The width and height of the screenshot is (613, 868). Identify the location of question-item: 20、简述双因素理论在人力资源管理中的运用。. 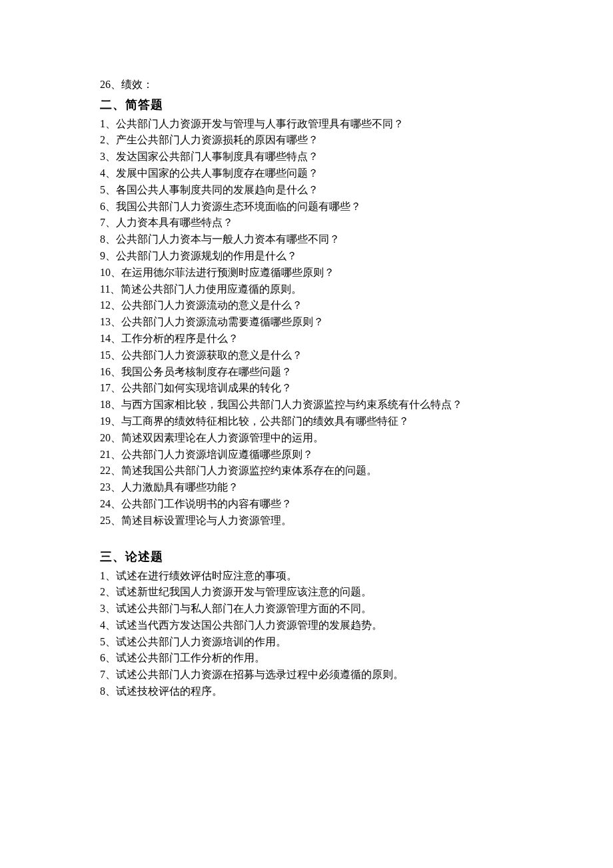
(306, 439).